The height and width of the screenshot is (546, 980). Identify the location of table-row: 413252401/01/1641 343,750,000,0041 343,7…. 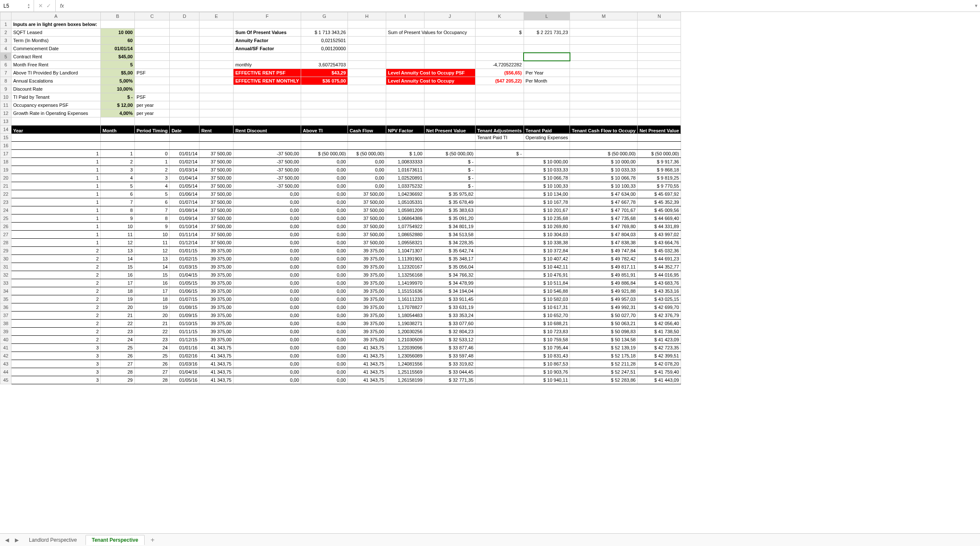
(341, 348).